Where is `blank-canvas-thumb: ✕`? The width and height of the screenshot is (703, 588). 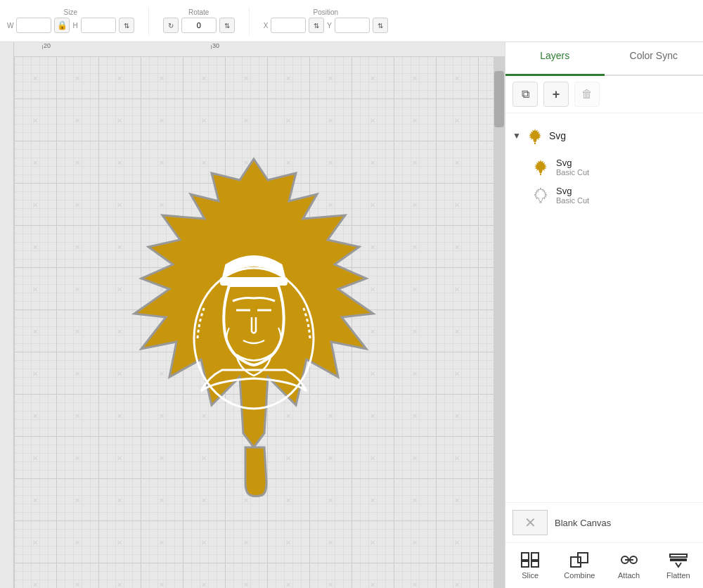
blank-canvas-thumb: ✕ is located at coordinates (530, 523).